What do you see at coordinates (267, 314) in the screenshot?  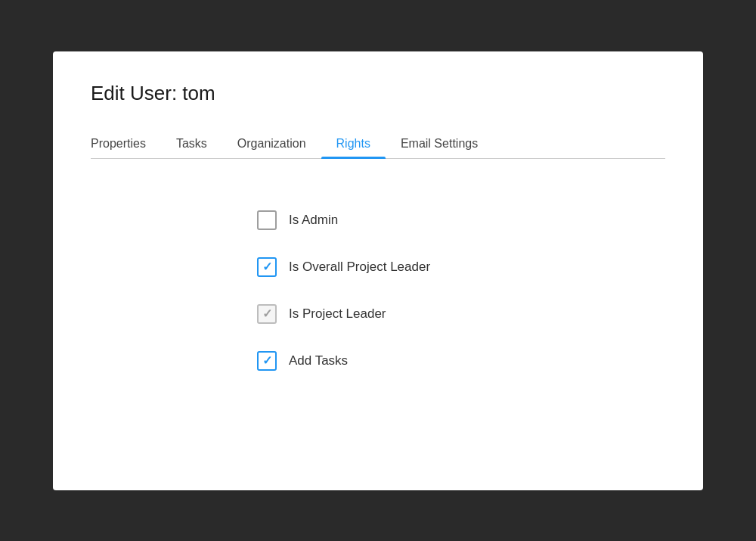 I see `checkbox-is-project-leader: ✓` at bounding box center [267, 314].